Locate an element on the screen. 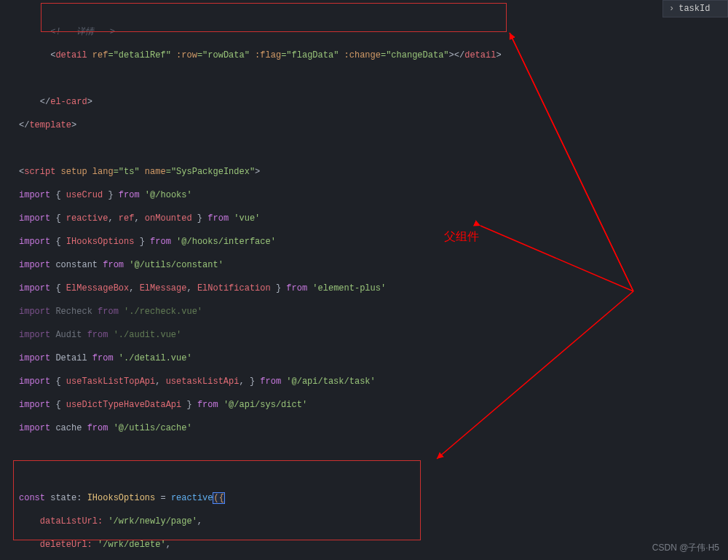 The image size is (728, 560). code-text: :row is located at coordinates (184, 55).